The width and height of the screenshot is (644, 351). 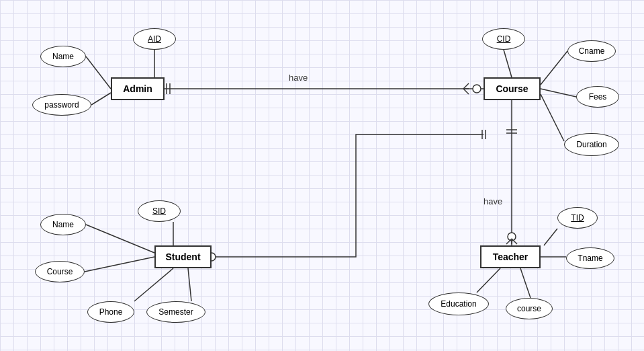 I want to click on student-entity: Student, so click(x=183, y=257).